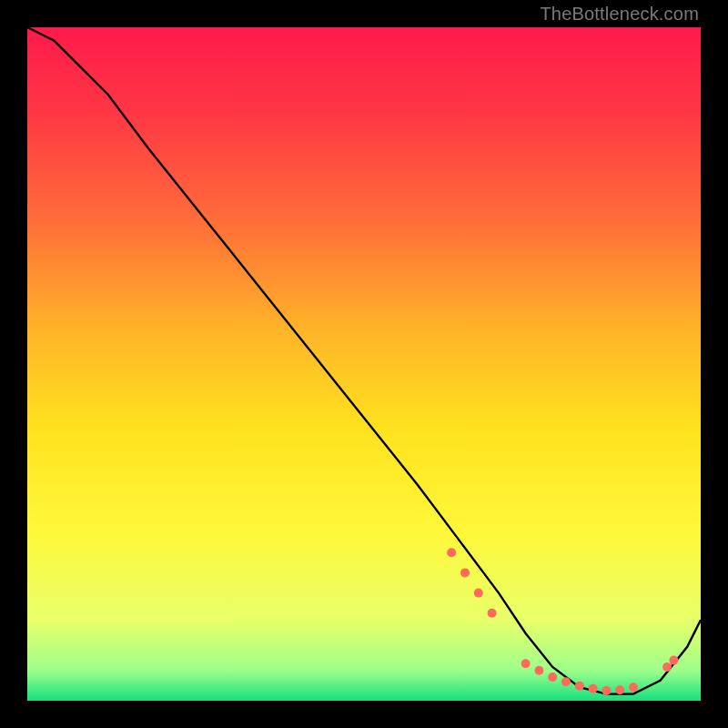 The height and width of the screenshot is (728, 728). I want to click on watermark: TheBottleneck.com, so click(619, 15).